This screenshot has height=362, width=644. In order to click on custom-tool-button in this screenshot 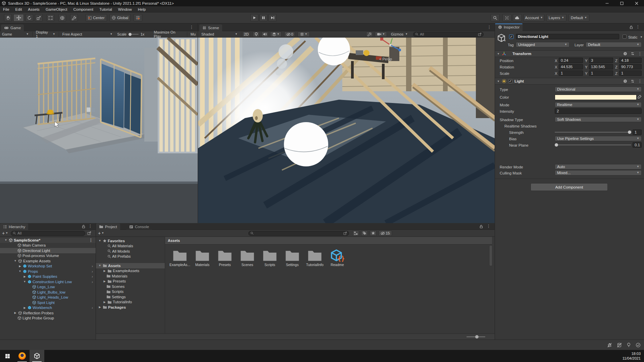, I will do `click(74, 18)`.